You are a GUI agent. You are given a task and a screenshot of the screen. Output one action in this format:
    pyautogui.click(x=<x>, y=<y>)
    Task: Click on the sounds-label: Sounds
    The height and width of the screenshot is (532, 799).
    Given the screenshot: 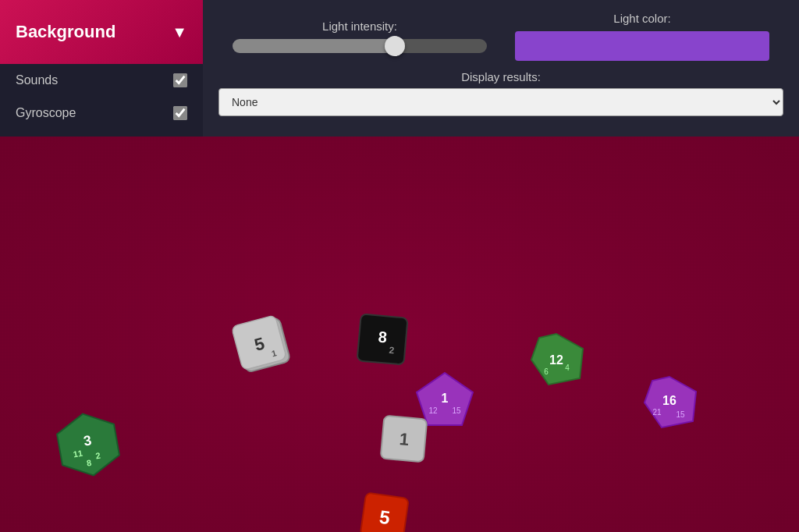 What is the action you would take?
    pyautogui.click(x=37, y=80)
    